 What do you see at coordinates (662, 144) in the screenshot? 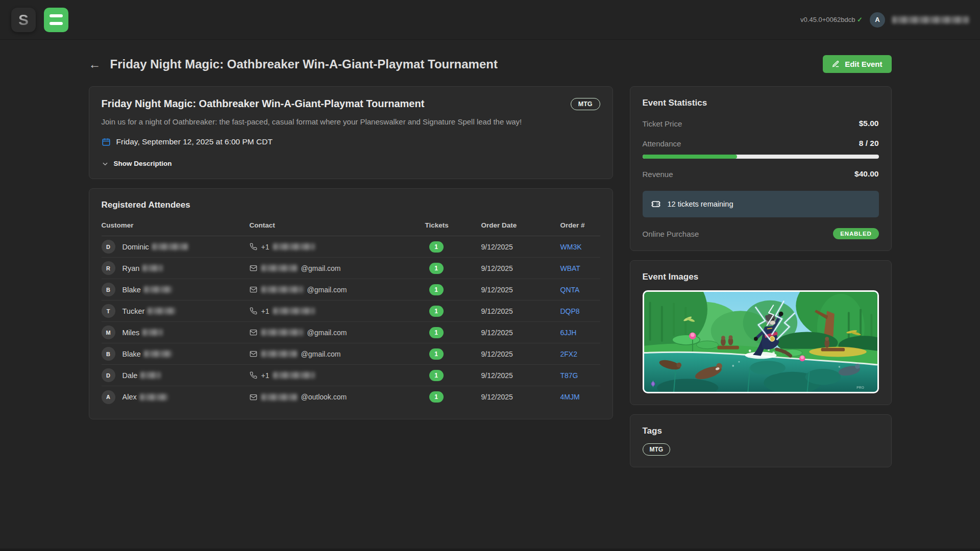
I see `attendance-label: Attendance` at bounding box center [662, 144].